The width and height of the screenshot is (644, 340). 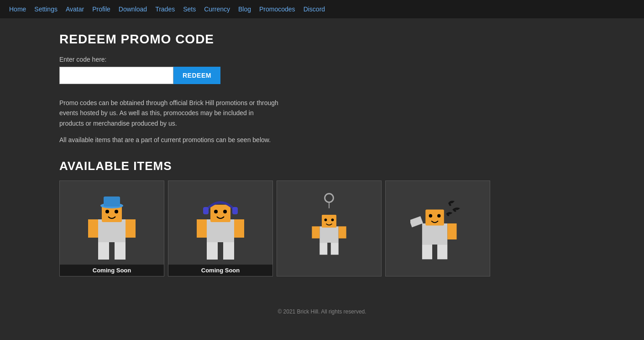 I want to click on form-label: Enter code here:, so click(x=322, y=59).